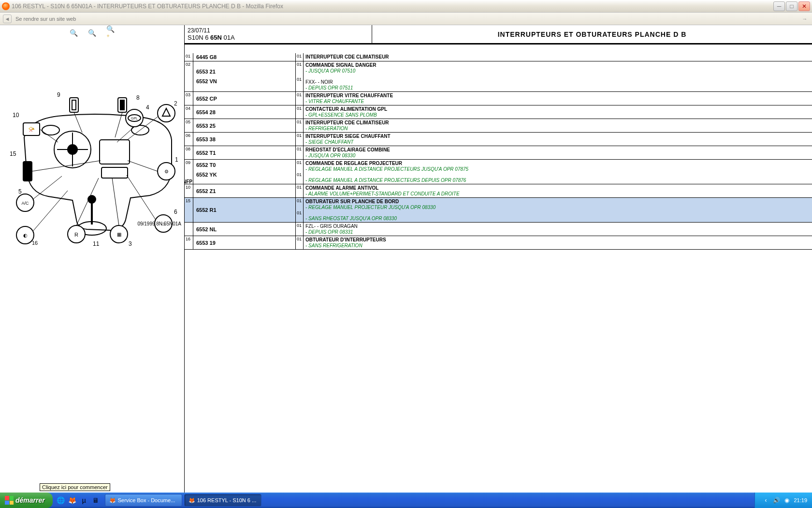 The height and width of the screenshot is (508, 812). What do you see at coordinates (188, 182) in the screenshot?
I see `nfp-badge: NFP` at bounding box center [188, 182].